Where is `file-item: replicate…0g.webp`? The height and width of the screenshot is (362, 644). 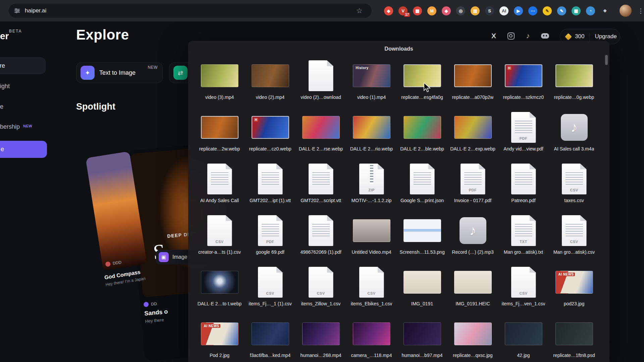 file-item: replicate…0g.webp is located at coordinates (574, 83).